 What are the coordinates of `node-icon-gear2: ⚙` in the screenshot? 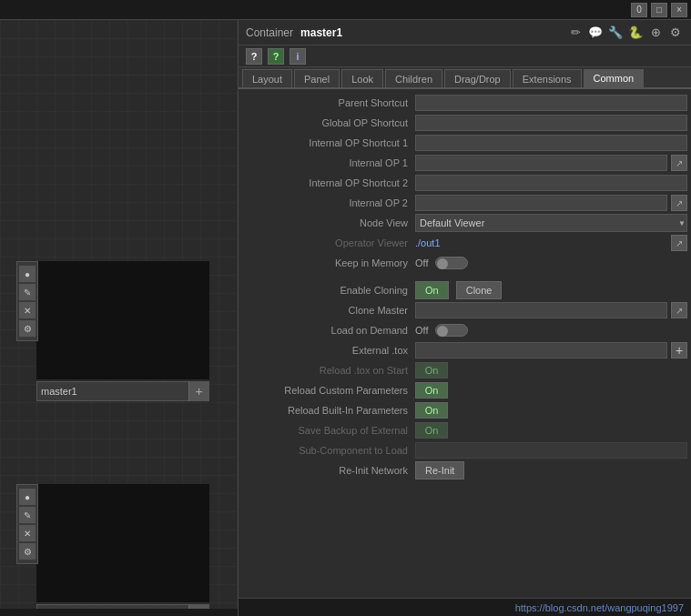 It's located at (27, 551).